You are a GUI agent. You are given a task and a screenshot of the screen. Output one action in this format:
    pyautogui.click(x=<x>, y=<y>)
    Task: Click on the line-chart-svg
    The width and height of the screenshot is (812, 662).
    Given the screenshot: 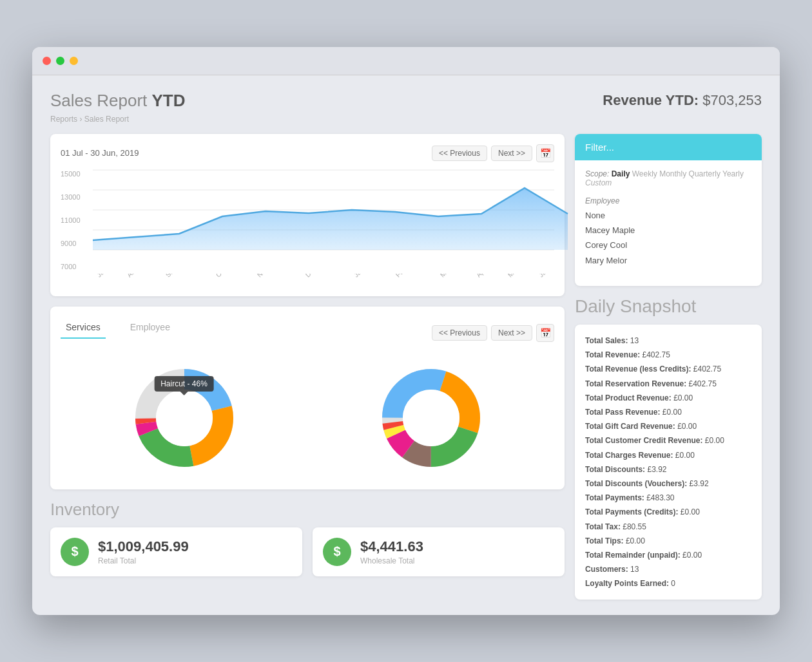 What is the action you would take?
    pyautogui.click(x=324, y=220)
    